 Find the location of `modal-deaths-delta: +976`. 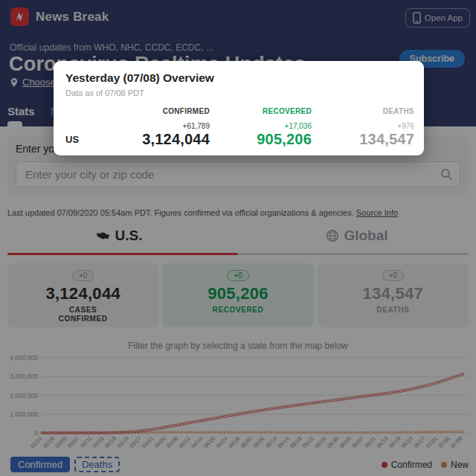

modal-deaths-delta: +976 is located at coordinates (363, 126).